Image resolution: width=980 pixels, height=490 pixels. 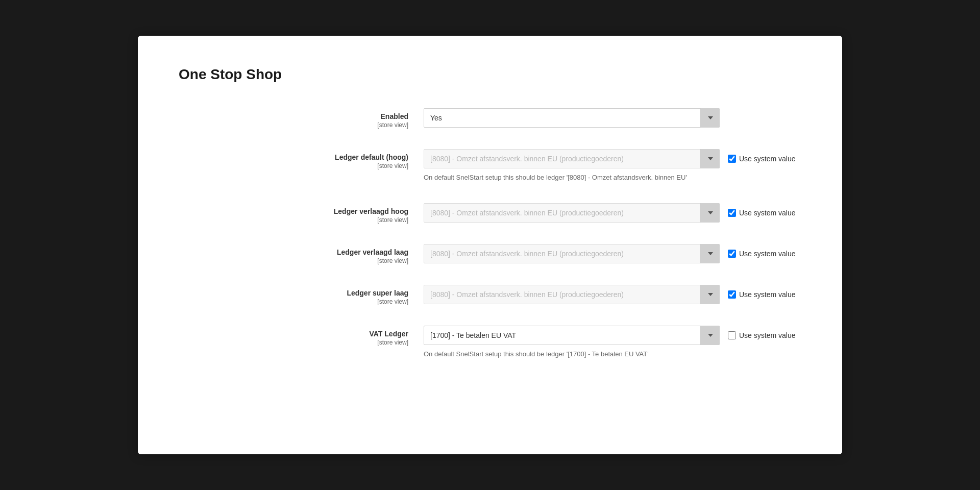 I want to click on select-ledger_super_laag: [8080] - Omzet afstandsverk. binnen EU (…, so click(x=572, y=295).